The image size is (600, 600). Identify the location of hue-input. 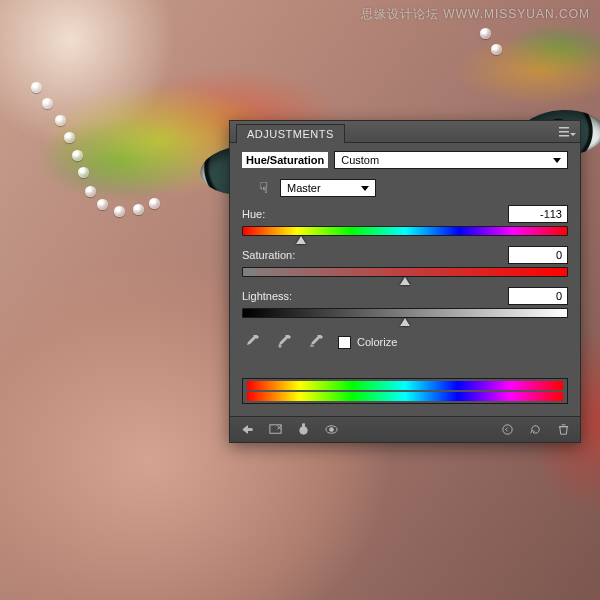
(538, 214).